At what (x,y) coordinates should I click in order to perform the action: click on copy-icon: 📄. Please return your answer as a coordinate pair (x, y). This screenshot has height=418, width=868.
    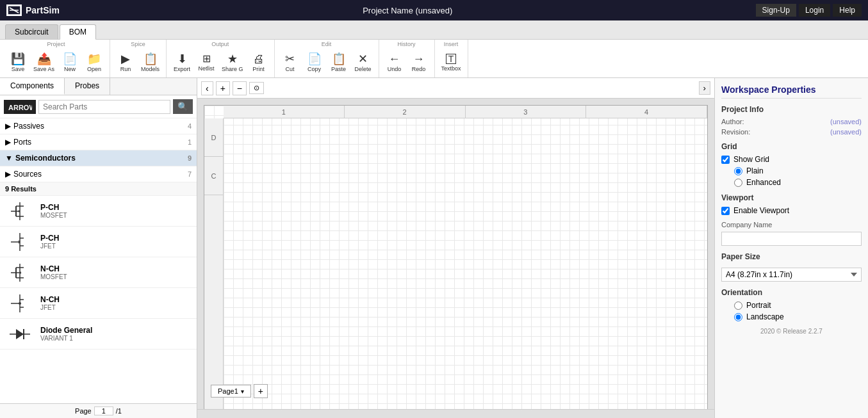
    Looking at the image, I should click on (315, 59).